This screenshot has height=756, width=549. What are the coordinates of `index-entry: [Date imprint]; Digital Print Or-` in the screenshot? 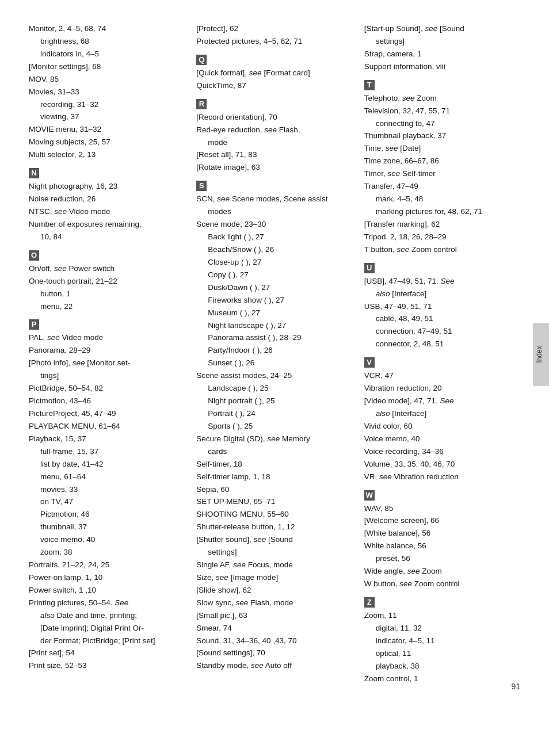 It's located at (107, 628).